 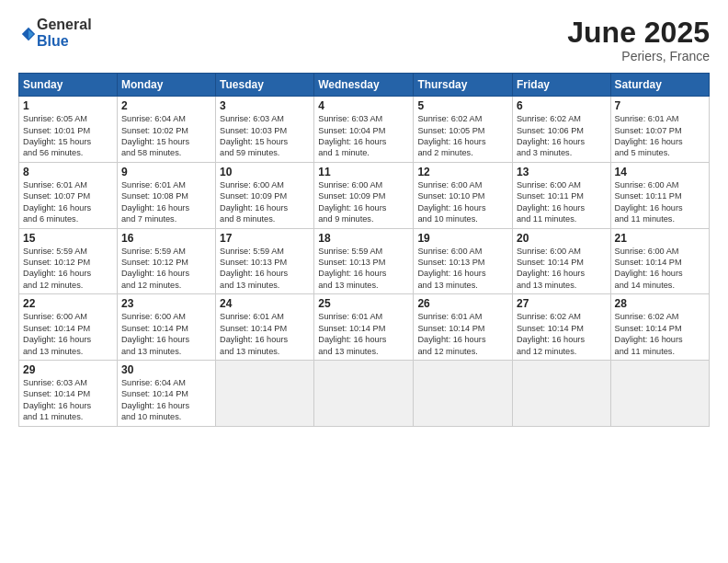 I want to click on logo-icon, so click(x=28, y=34).